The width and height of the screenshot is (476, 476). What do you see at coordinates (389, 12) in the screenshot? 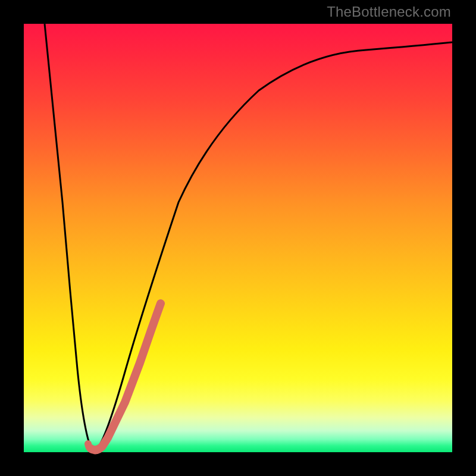
I see `watermark-text: TheBottleneck.com` at bounding box center [389, 12].